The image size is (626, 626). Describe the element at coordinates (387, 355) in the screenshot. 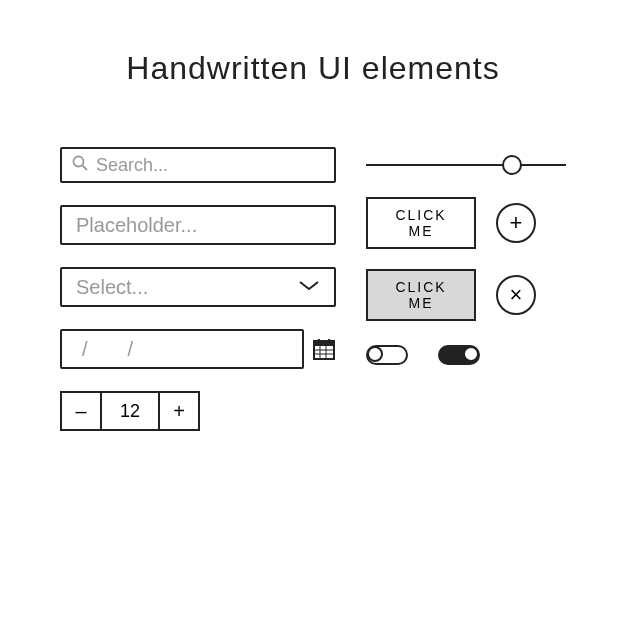

I see `toggle-off` at that location.